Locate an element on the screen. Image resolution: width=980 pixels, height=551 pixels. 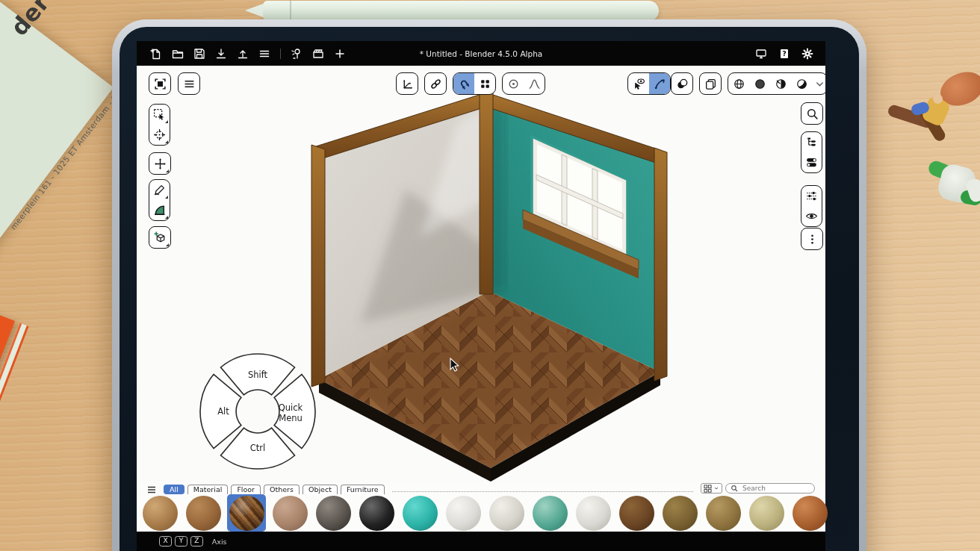
shelf-tab-material: Material is located at coordinates (208, 490).